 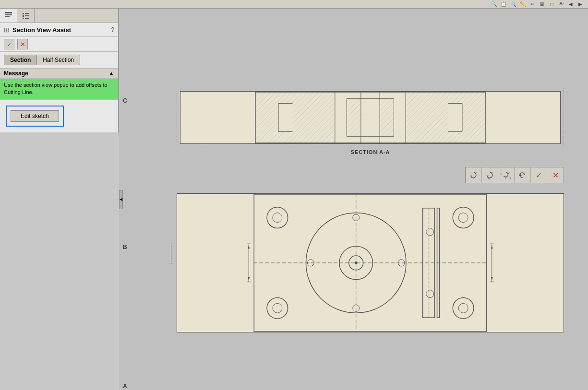 What do you see at coordinates (59, 116) in the screenshot?
I see `edit-sketch-container: Edit sketch` at bounding box center [59, 116].